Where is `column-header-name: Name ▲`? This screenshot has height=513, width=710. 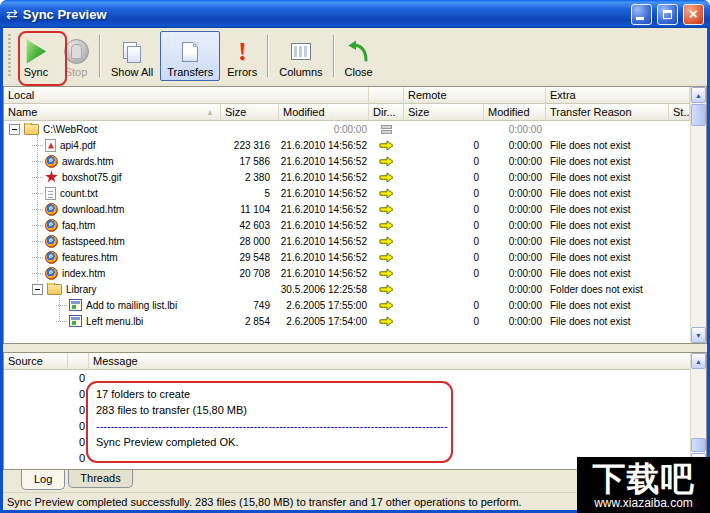 column-header-name: Name ▲ is located at coordinates (112, 112).